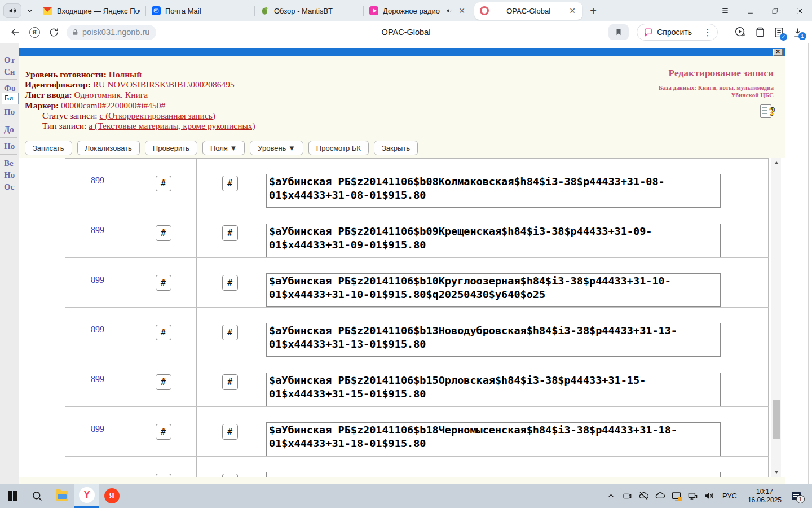  Describe the element at coordinates (740, 32) in the screenshot. I see `listen-page-button` at that location.